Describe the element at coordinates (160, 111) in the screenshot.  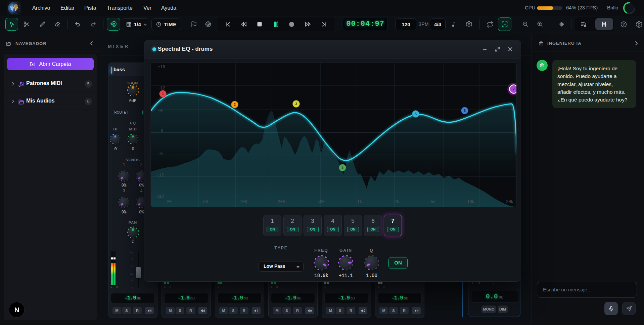
I see `svg-text: +6` at that location.